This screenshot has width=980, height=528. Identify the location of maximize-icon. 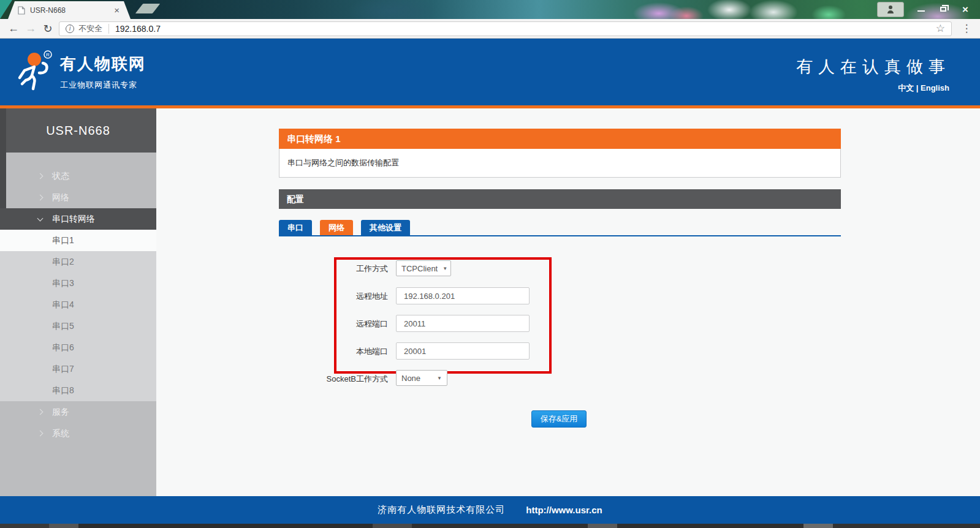
(943, 9).